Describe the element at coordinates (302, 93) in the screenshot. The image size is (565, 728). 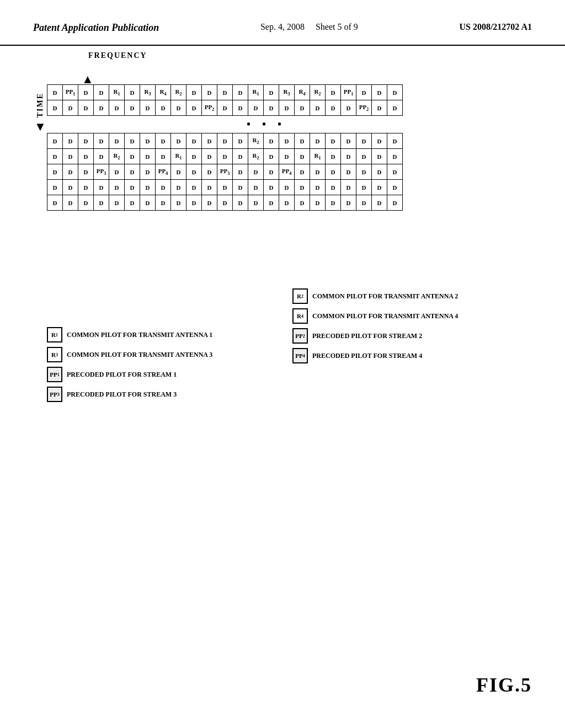
I see `cell-r4: R4` at that location.